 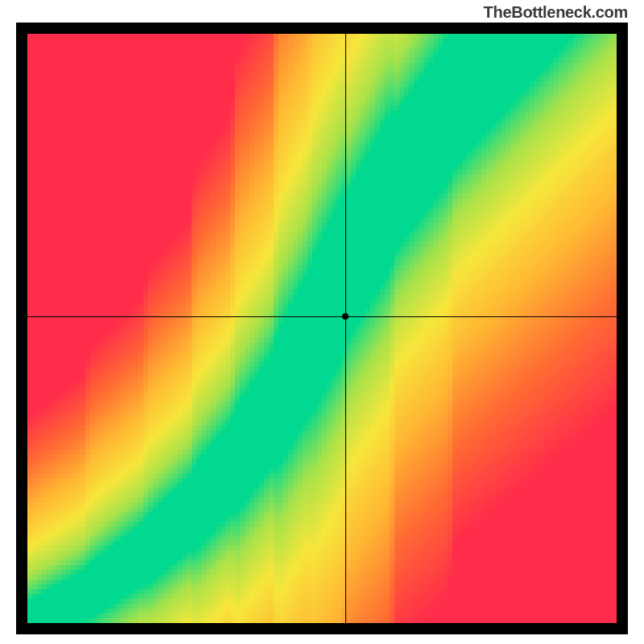 What do you see at coordinates (555, 13) in the screenshot?
I see `watermark-text: TheBottleneck.com` at bounding box center [555, 13].